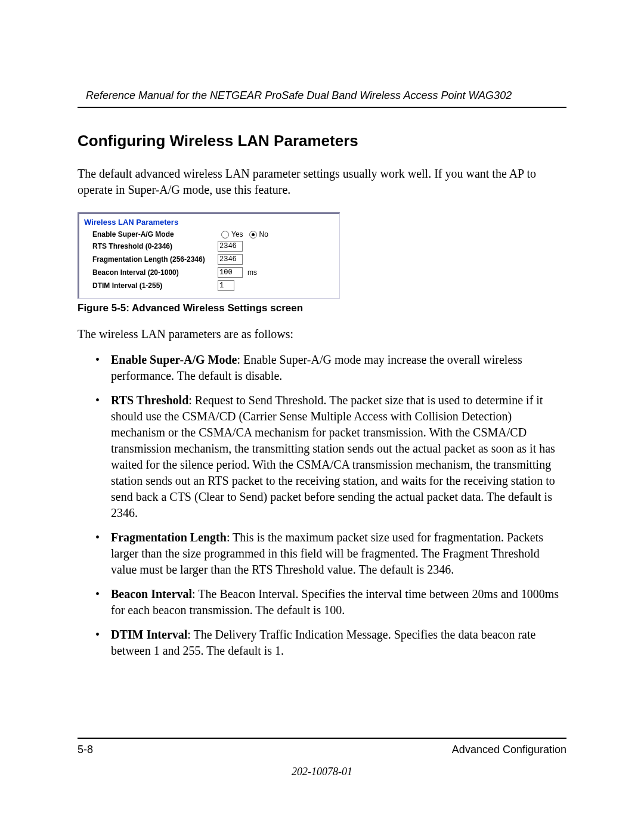  What do you see at coordinates (174, 360) in the screenshot?
I see `term-super-ag: Enable Super-A/G Mode` at bounding box center [174, 360].